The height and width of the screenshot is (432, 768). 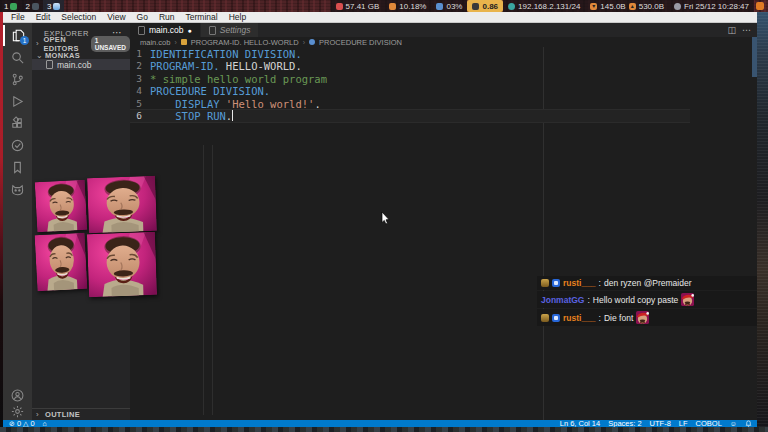 I want to click on workspace-3-number: 3, so click(x=49, y=6).